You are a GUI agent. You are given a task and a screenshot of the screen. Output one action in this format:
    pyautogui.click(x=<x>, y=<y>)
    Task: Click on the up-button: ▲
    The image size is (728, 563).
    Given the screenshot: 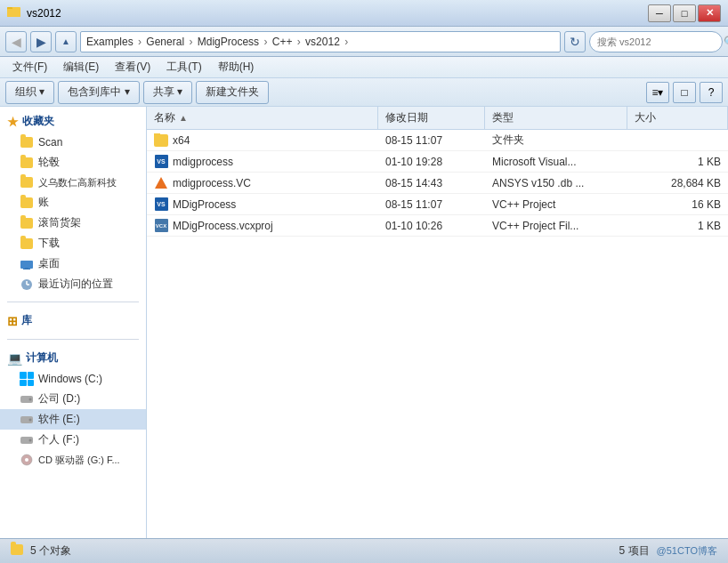 What is the action you would take?
    pyautogui.click(x=66, y=42)
    